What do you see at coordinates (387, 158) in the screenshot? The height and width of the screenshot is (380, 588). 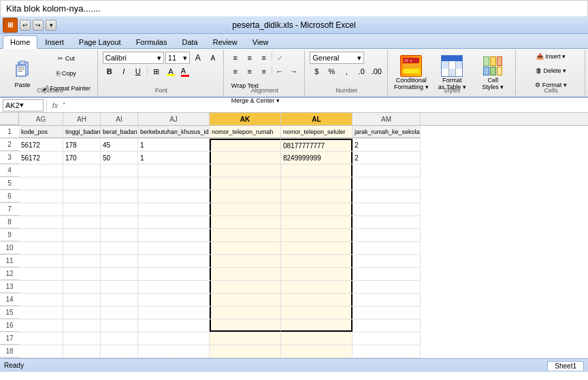 I see `grid-cell: 2` at bounding box center [387, 158].